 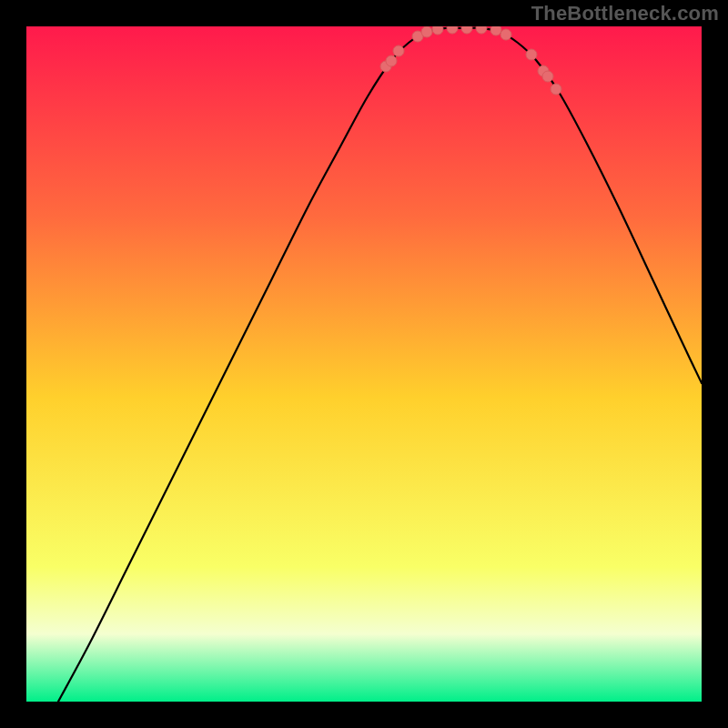 I want to click on watermark-text: TheBottleneck.com, so click(x=625, y=14).